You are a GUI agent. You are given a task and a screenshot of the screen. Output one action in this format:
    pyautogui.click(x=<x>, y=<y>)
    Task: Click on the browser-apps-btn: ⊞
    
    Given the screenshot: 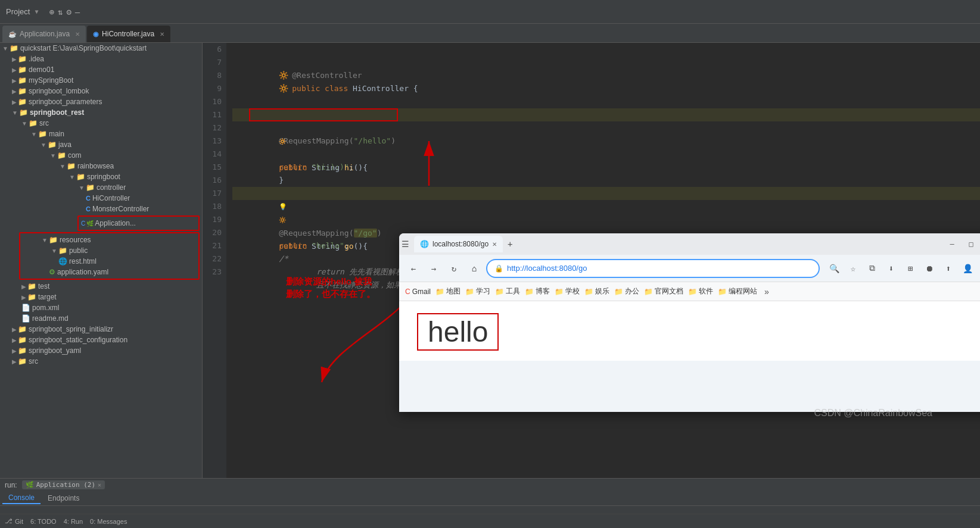 What is the action you would take?
    pyautogui.click(x=910, y=268)
    